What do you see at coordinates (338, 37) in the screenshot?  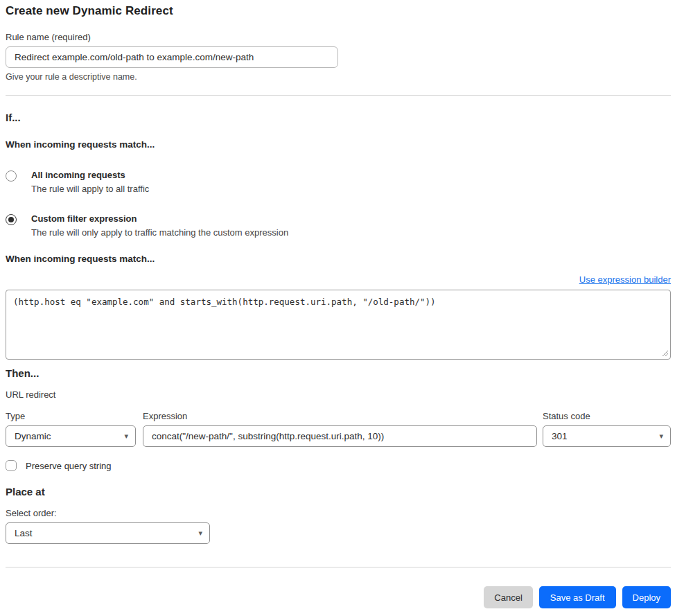 I see `rule-name-label: Rule name (required)` at bounding box center [338, 37].